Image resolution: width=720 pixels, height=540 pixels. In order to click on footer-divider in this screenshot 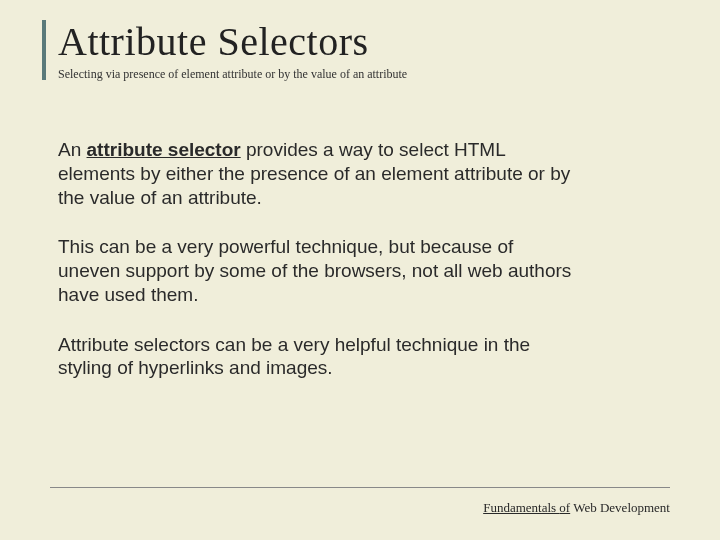, I will do `click(360, 488)`.